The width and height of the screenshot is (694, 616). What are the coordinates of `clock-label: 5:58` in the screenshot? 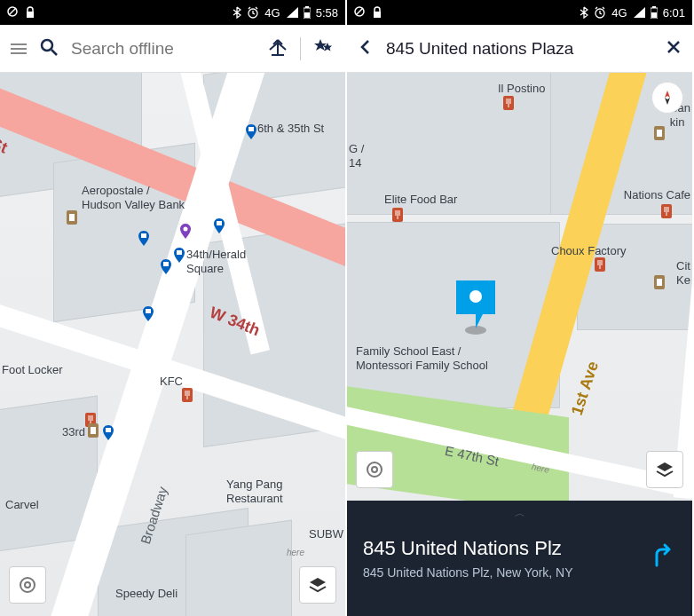 It's located at (327, 12).